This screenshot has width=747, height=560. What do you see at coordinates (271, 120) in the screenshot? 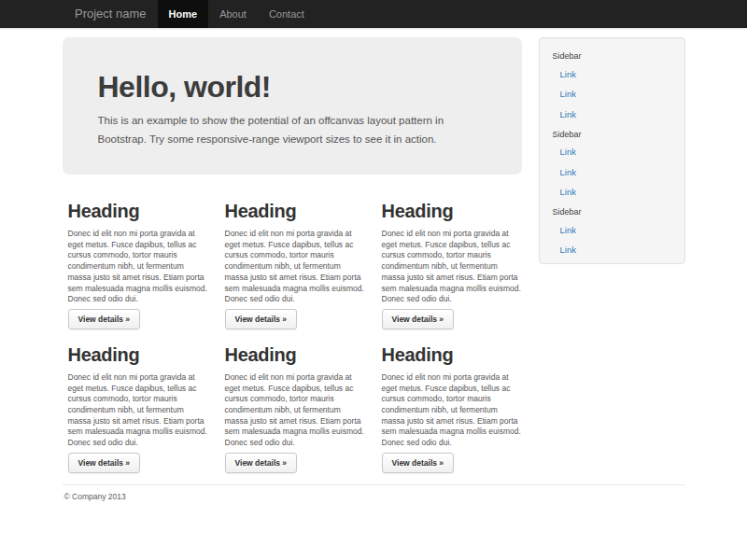
I see `jumbotron-description-line1: This is an example to show the potential…` at bounding box center [271, 120].